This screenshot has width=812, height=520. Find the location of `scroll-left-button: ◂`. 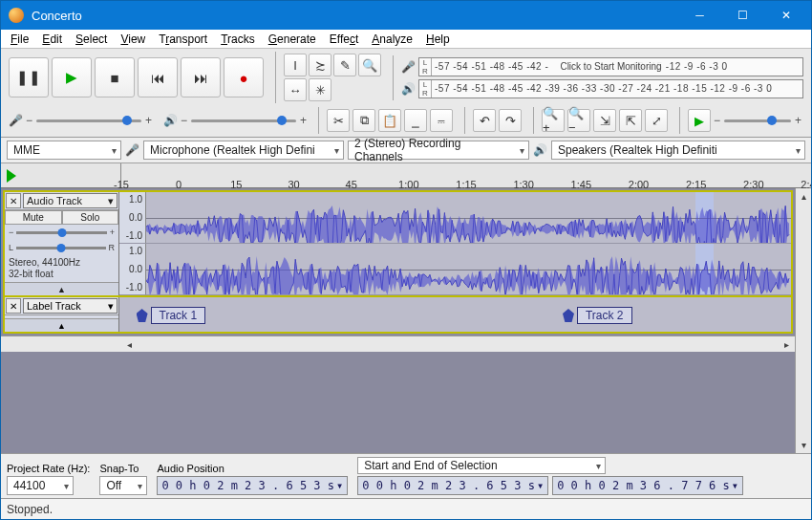

scroll-left-button: ◂ is located at coordinates (130, 344).